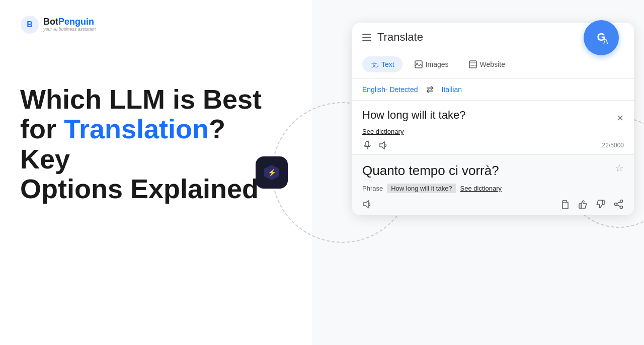  I want to click on logo-icon: B, so click(30, 25).